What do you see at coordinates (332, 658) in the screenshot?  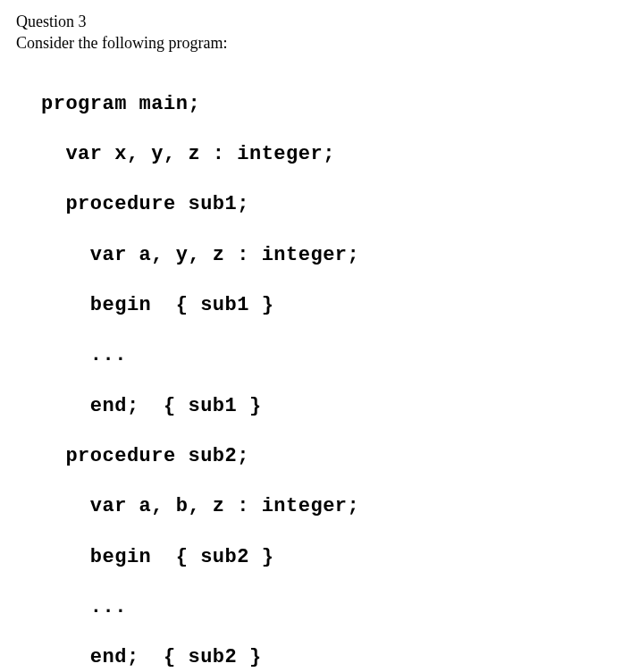 I see `code-line: end; { sub2 }` at bounding box center [332, 658].